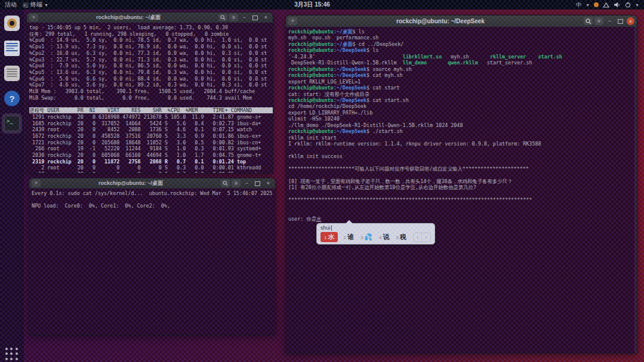  Describe the element at coordinates (376, 234) in the screenshot. I see `ime-popup: shui 1 水 2 谁 3 💦 4 说 5 税` at that location.